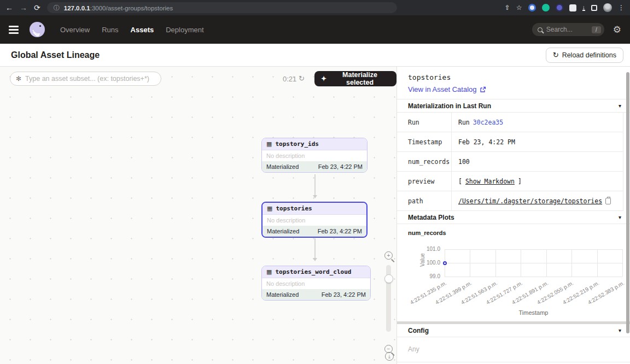 The height and width of the screenshot is (364, 630). Describe the element at coordinates (568, 30) in the screenshot. I see `search-input: Search... /` at that location.